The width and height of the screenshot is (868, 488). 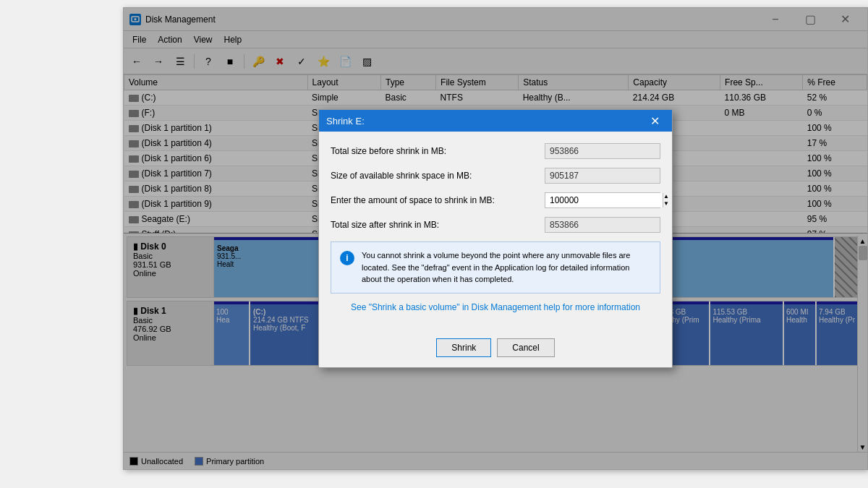 I want to click on field-shrink-amount-label: Enter the amount of space to shrink in M…, so click(x=438, y=200).